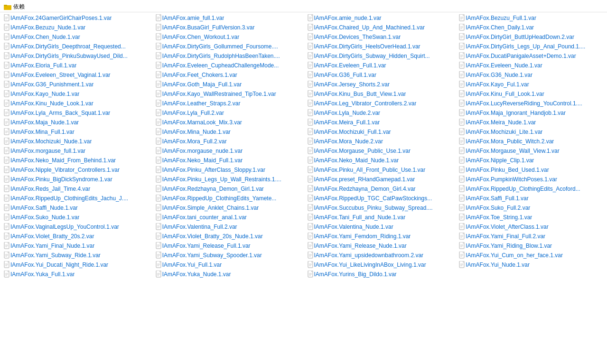 The image size is (607, 364). Describe the element at coordinates (380, 84) in the screenshot. I see `file-item: IAmAFox.Jersey_Shorts.2.var` at that location.